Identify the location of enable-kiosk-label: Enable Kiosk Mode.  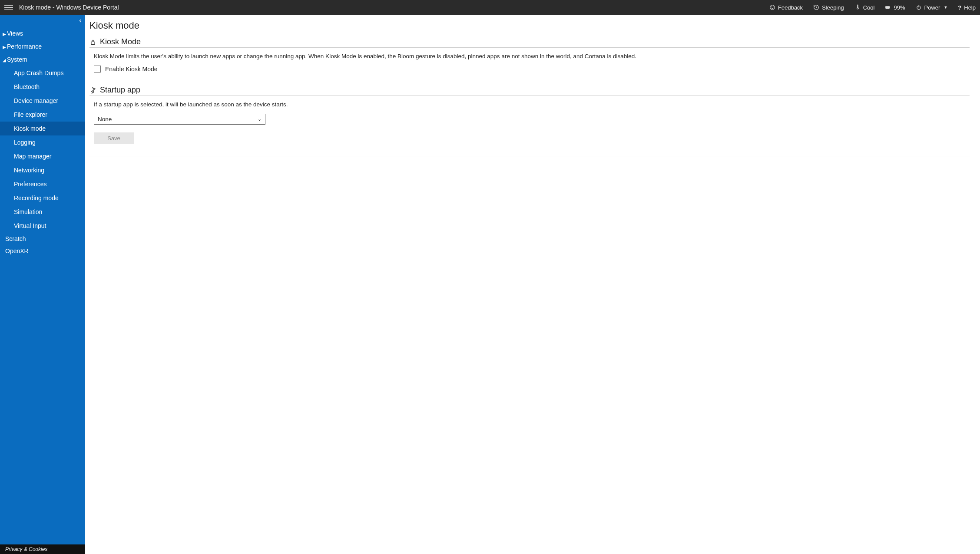
(131, 69).